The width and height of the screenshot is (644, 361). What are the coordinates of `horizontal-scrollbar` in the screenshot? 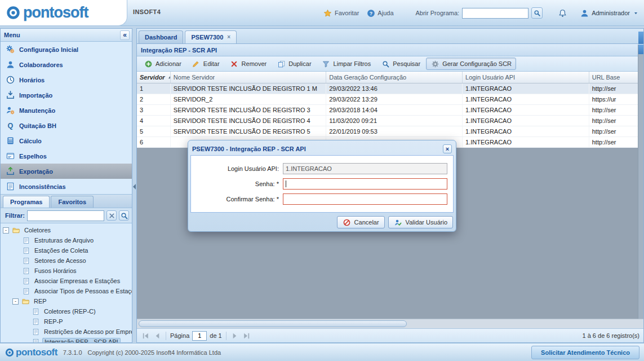 It's located at (390, 324).